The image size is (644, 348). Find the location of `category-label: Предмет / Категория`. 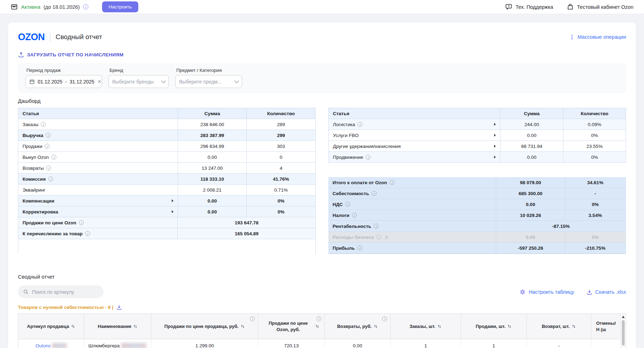

category-label: Предмет / Категория is located at coordinates (209, 70).